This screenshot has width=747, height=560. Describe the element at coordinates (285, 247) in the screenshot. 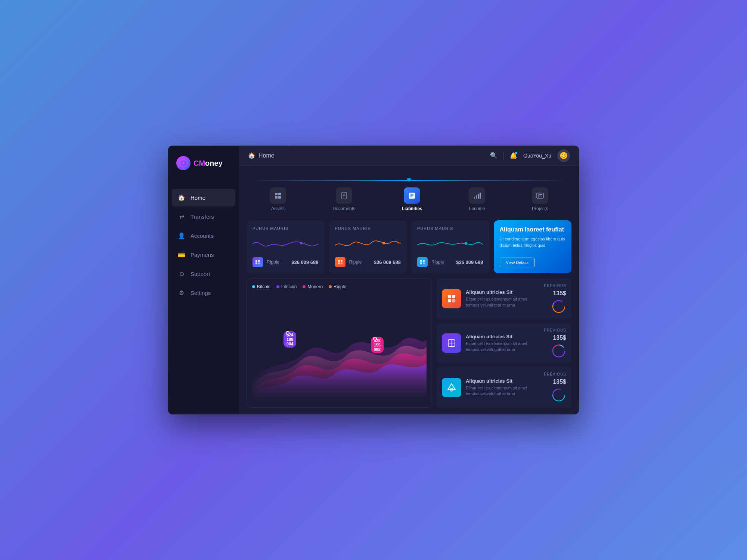

I see `stat-card-1: PURUS MAURIS Ripple $36 009 688` at that location.